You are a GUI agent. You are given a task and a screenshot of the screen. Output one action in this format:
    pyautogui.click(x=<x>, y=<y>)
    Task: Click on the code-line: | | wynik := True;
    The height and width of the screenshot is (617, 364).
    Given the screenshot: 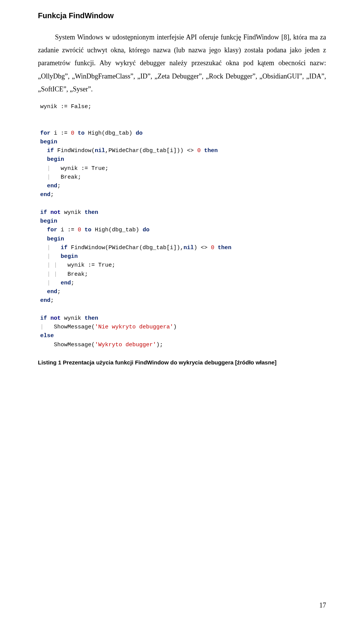 What is the action you would take?
    pyautogui.click(x=183, y=265)
    